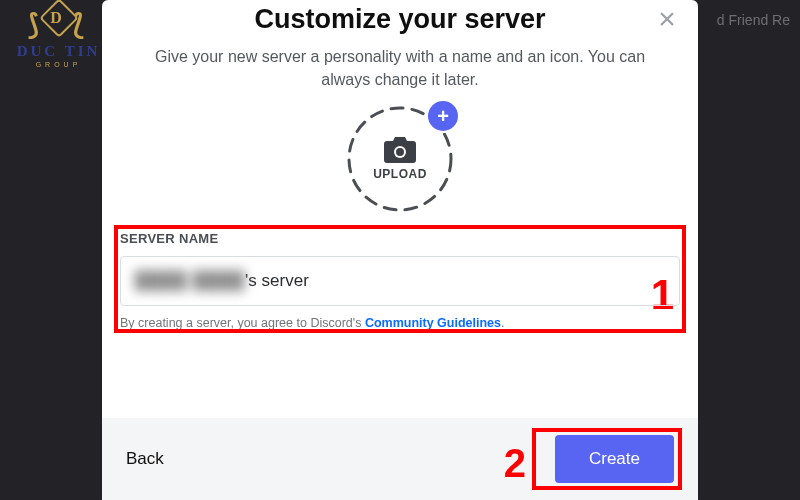 This screenshot has width=800, height=500. What do you see at coordinates (190, 281) in the screenshot?
I see `server-name-redacted: ████ ████` at bounding box center [190, 281].